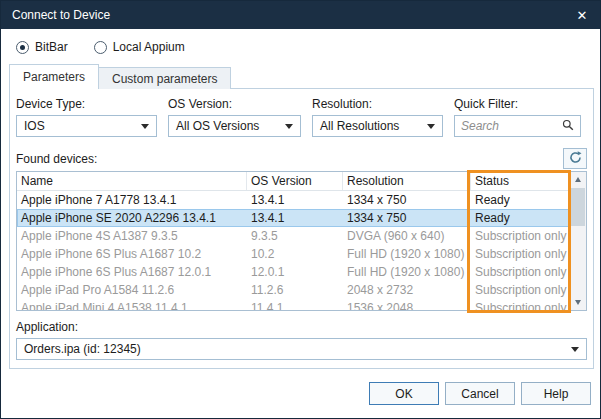  What do you see at coordinates (234, 126) in the screenshot?
I see `os-version-select: All OS Versions` at bounding box center [234, 126].